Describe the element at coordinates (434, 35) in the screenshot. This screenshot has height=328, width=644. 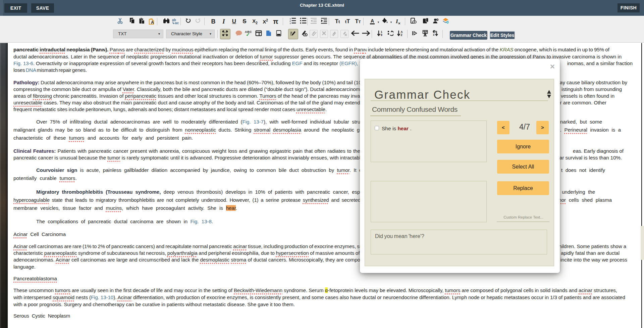
I see `svg-text: z` at that location.